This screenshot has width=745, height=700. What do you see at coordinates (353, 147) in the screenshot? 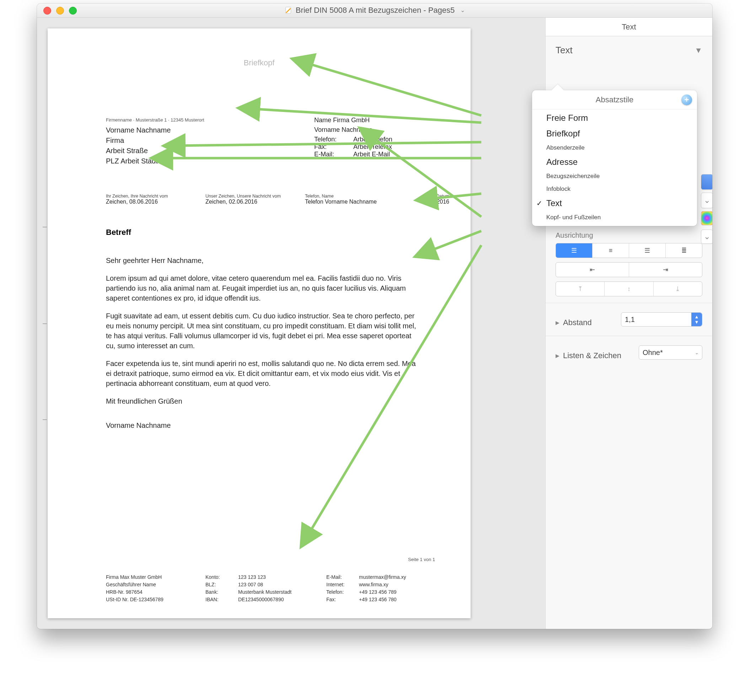
I see `ib-row: Fax:Arbeit Telefax` at bounding box center [353, 147].